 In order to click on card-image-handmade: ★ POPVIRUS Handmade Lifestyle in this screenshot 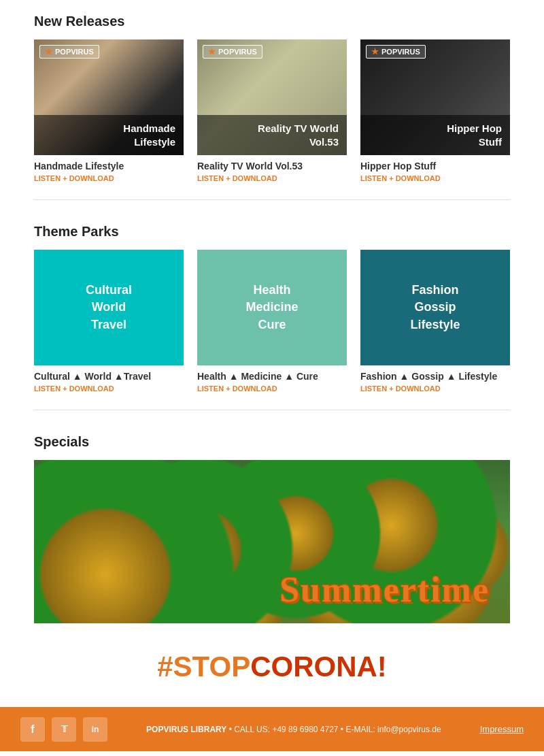, I will do `click(109, 97)`.